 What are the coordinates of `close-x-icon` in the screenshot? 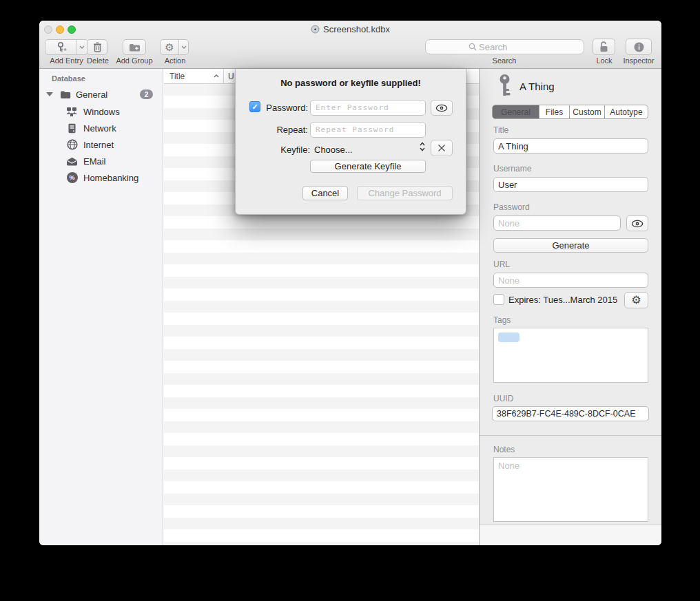 It's located at (442, 148).